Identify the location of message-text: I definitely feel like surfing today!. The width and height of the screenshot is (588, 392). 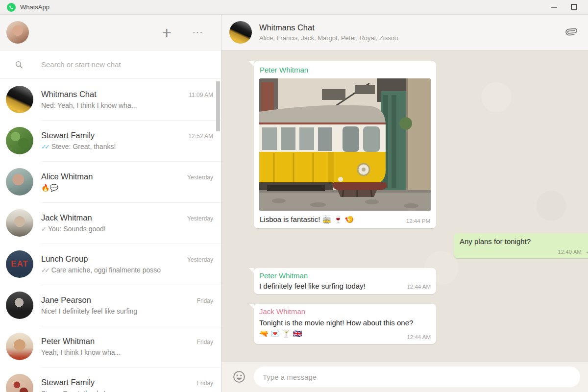
(313, 286).